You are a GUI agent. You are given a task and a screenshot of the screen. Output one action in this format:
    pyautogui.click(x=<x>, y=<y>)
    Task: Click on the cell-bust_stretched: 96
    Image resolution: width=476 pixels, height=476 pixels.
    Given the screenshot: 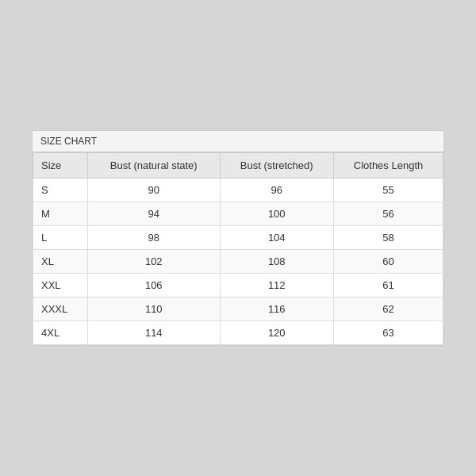 What is the action you would take?
    pyautogui.click(x=276, y=190)
    